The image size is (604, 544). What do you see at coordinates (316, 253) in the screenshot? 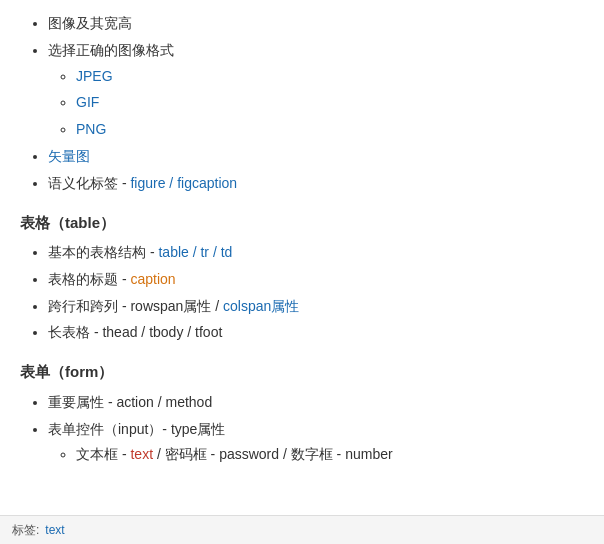
I see `list-item: 基本的表格结构 - table / tr / td` at bounding box center [316, 253].